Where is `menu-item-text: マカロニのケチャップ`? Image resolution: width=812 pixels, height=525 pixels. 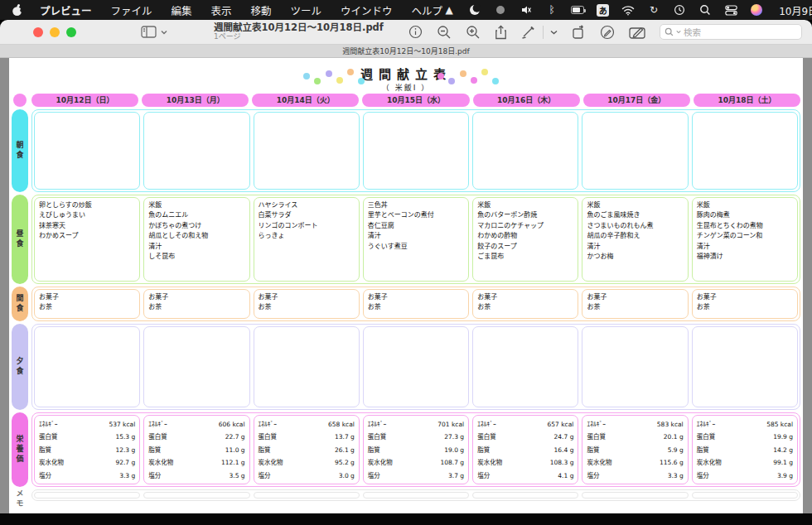
menu-item-text: マカロニのケチャップ is located at coordinates (525, 226).